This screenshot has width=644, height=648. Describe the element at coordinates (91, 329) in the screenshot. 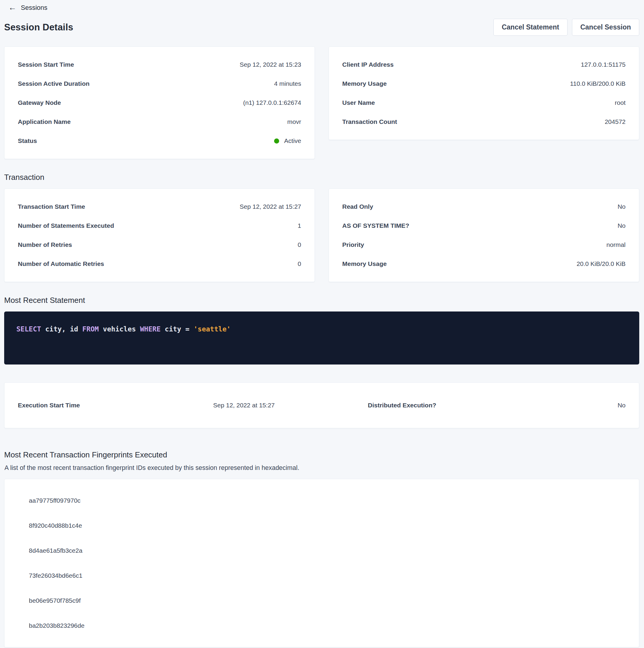

I see `sql-keyword: FROM` at that location.